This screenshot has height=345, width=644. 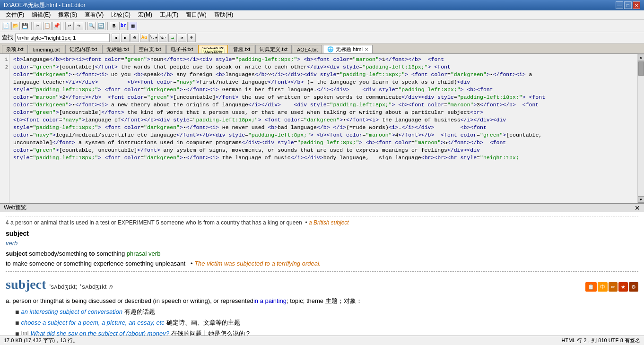 What do you see at coordinates (636, 5) in the screenshot?
I see `close-button: ✕` at bounding box center [636, 5].